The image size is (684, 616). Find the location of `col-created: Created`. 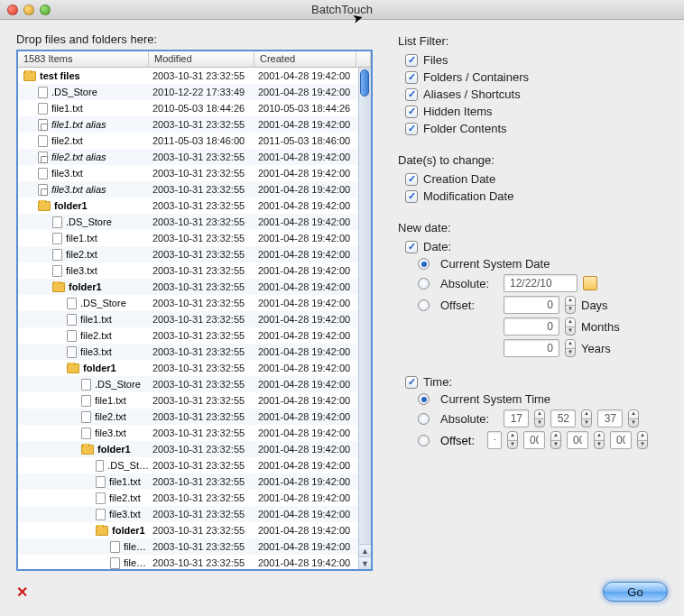

col-created: Created is located at coordinates (305, 60).